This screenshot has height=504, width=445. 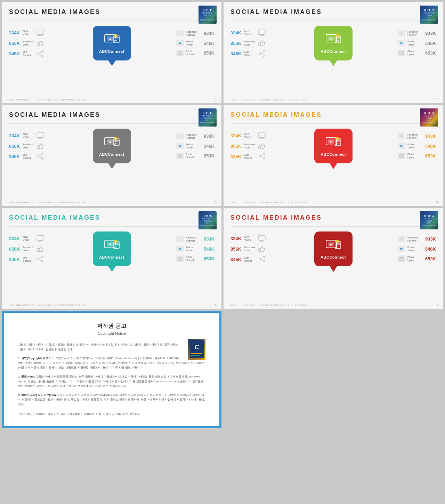 I want to click on stat-num-visitor-5: 334K, so click(x=15, y=238).